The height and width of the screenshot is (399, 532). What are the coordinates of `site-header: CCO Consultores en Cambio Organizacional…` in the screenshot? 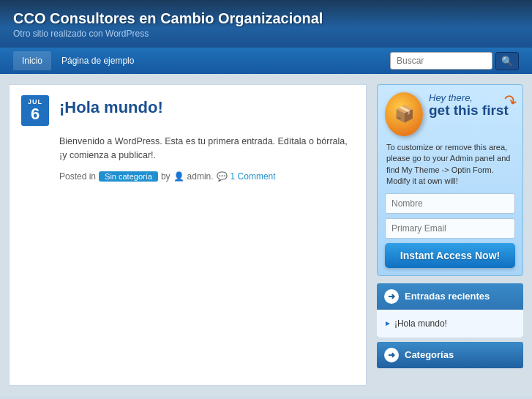 It's located at (266, 23).